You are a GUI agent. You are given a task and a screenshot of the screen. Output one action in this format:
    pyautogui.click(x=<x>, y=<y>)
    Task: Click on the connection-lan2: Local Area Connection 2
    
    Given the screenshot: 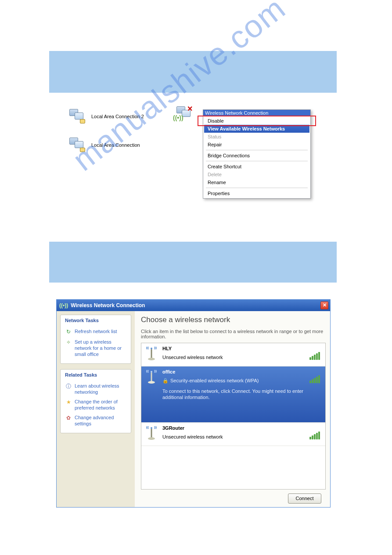 What is the action you would take?
    pyautogui.click(x=106, y=116)
    